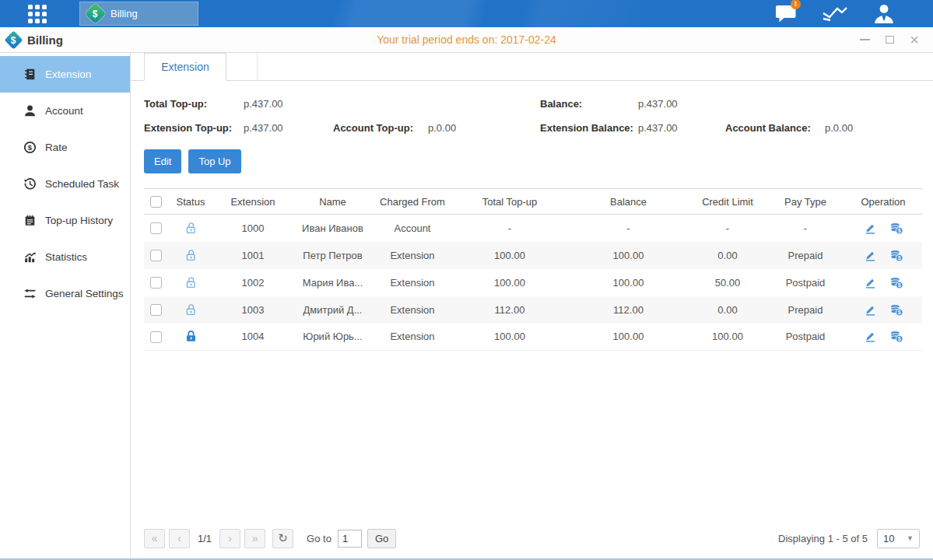 The width and height of the screenshot is (933, 560). I want to click on cell-extension: 1004, so click(253, 338).